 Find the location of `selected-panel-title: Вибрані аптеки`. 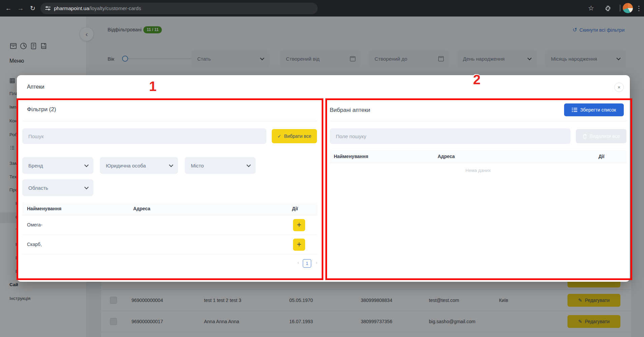

selected-panel-title: Вибрані аптеки is located at coordinates (350, 110).